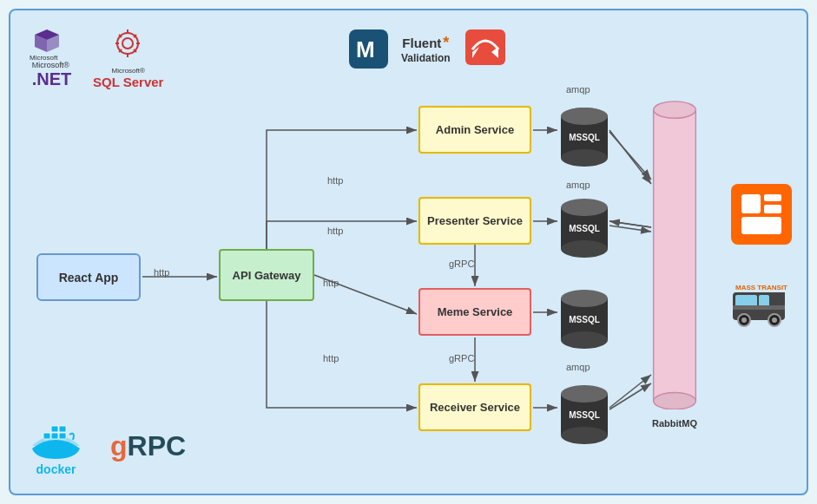  I want to click on http-label-4: http, so click(331, 283).